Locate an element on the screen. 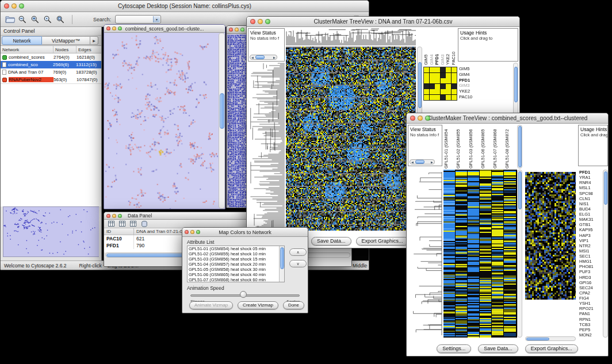  gene-label: MSI1 is located at coordinates (591, 251).